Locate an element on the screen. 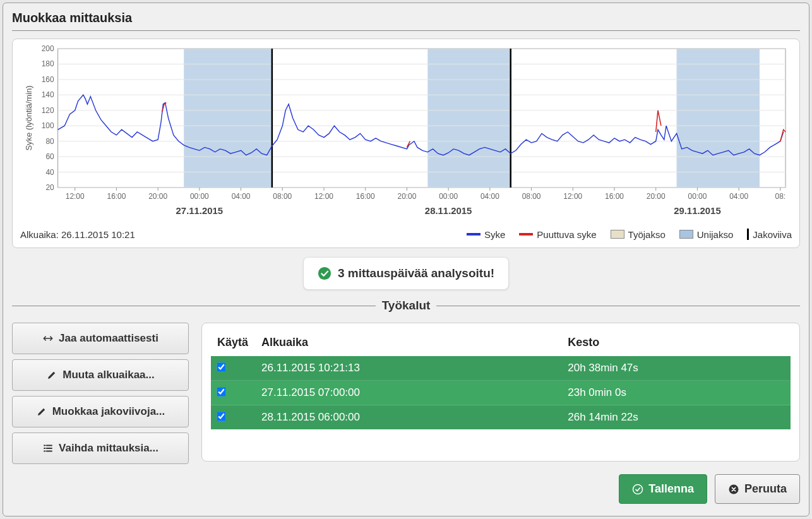  status-message: 3 mittauspäivää analysoitu! is located at coordinates (416, 273).